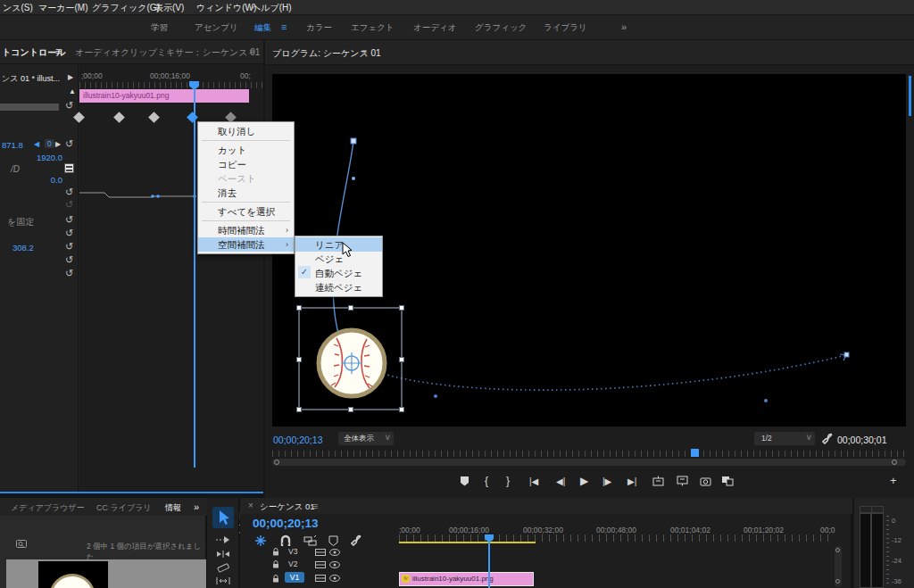 Image resolution: width=914 pixels, height=588 pixels. What do you see at coordinates (828, 439) in the screenshot?
I see `settings-wrench-icon` at bounding box center [828, 439].